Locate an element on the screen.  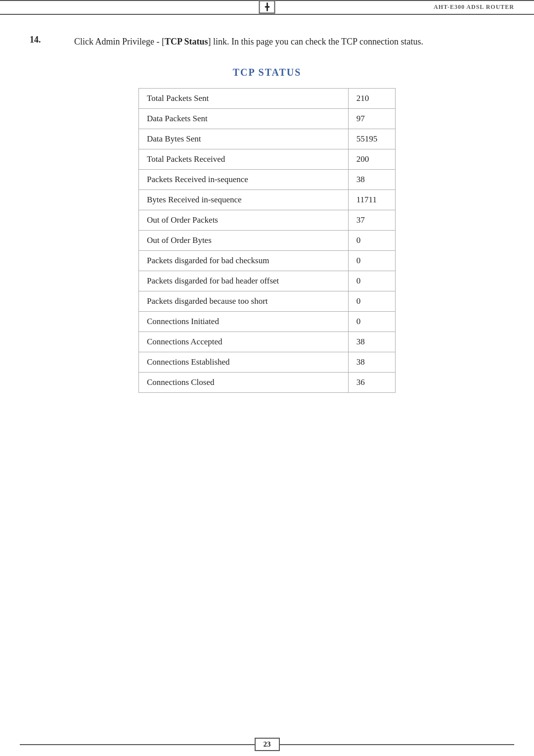
table-cell-value: 200 is located at coordinates (372, 159).